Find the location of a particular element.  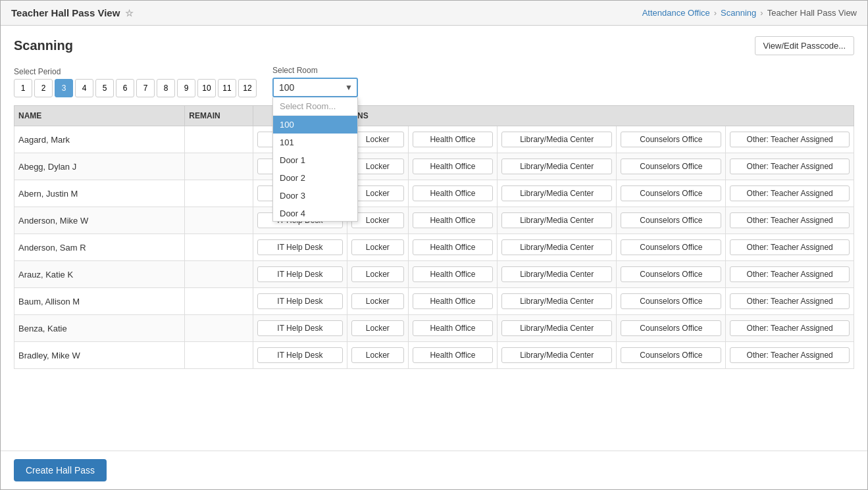

room-select-wrapper: 100 101 Door 1 Door 2 Door 3 Door 4 ▼ is located at coordinates (315, 87).